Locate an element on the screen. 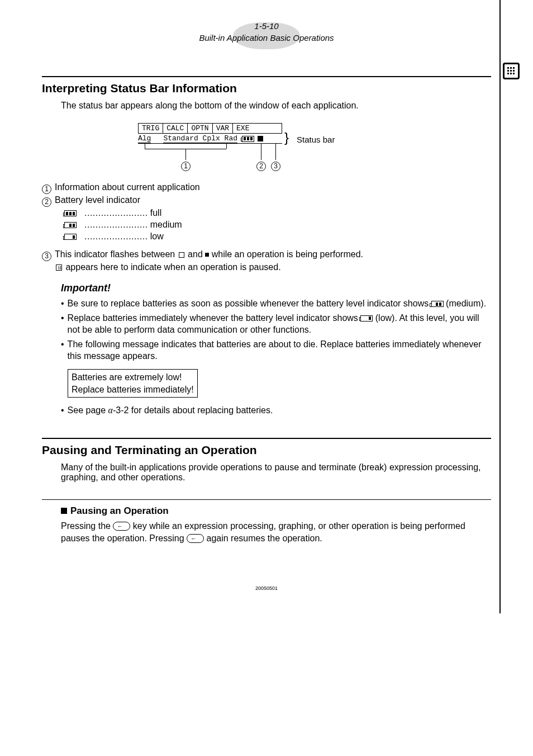 Image resolution: width=533 pixels, height=756 pixels. fig-tab: EXE is located at coordinates (242, 129).